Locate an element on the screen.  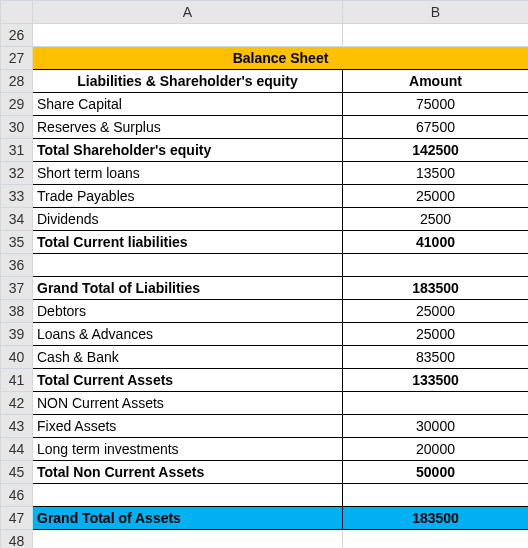
cell-B44: 20000 is located at coordinates (436, 450).